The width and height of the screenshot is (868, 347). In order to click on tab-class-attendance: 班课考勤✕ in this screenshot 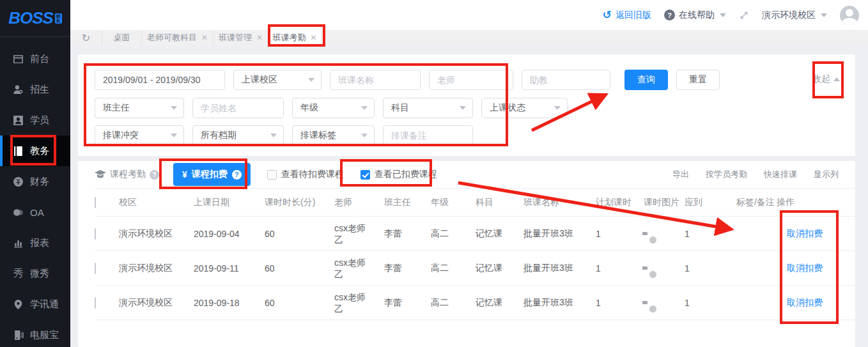, I will do `click(295, 38)`.